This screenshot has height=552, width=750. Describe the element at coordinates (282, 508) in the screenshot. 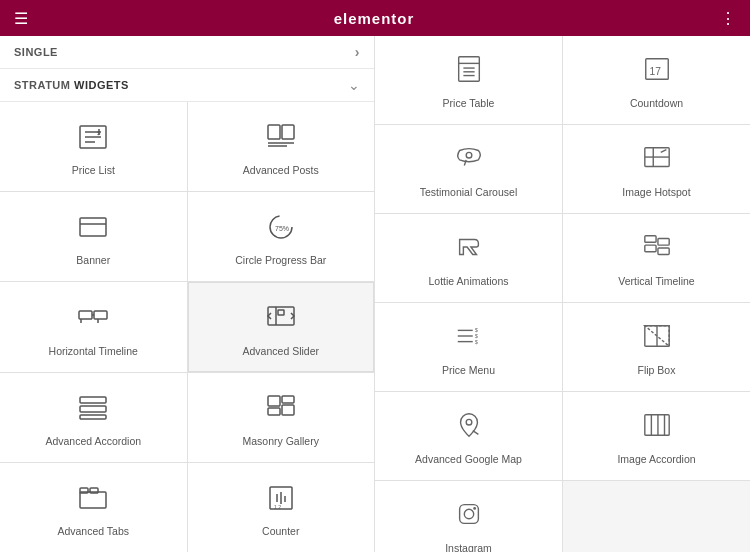

I see `widget-card-counter: 1 2 Counter` at that location.